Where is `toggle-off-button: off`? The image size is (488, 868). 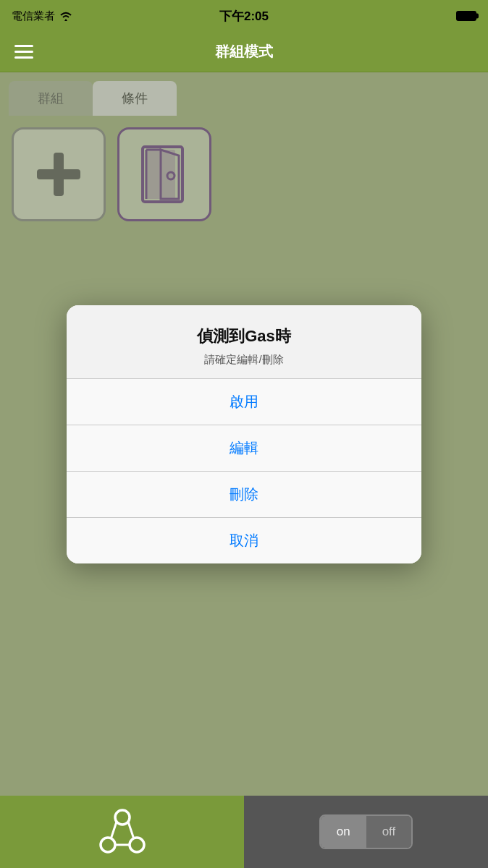 toggle-off-button: off is located at coordinates (390, 832).